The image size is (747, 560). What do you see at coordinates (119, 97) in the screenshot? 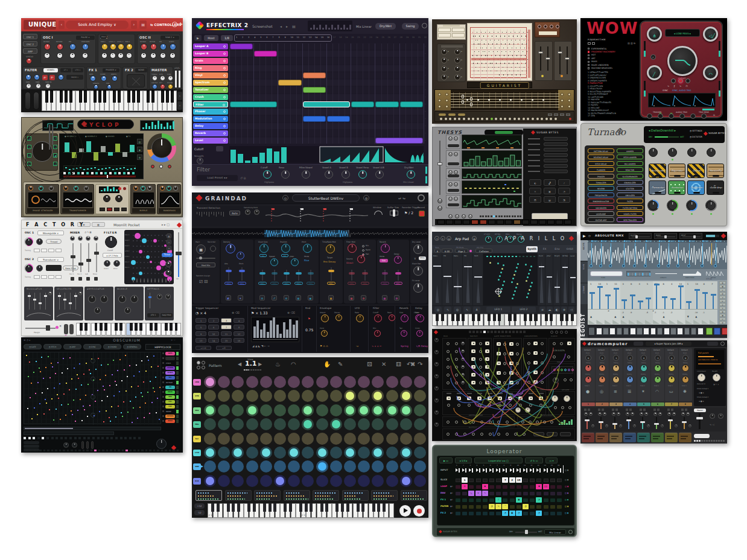
I see `unique-black-key` at bounding box center [119, 97].